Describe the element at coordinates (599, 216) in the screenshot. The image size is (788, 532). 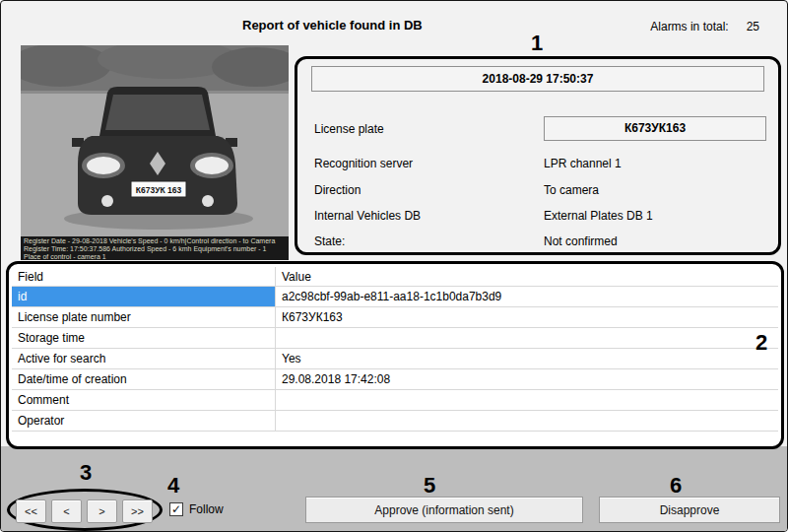
I see `internal-db-value: External Plates DB 1` at that location.